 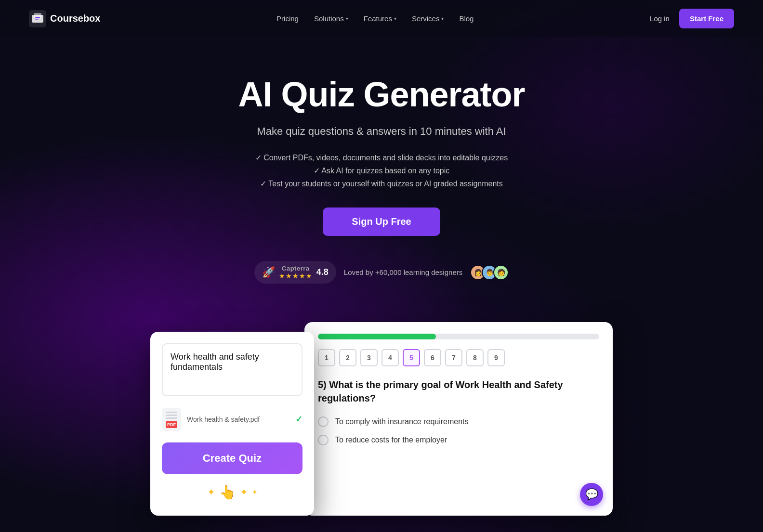 I want to click on quiz-display-card: 1 2 3 4 5 6 7 8 9 5) What is the primary…, so click(x=459, y=419).